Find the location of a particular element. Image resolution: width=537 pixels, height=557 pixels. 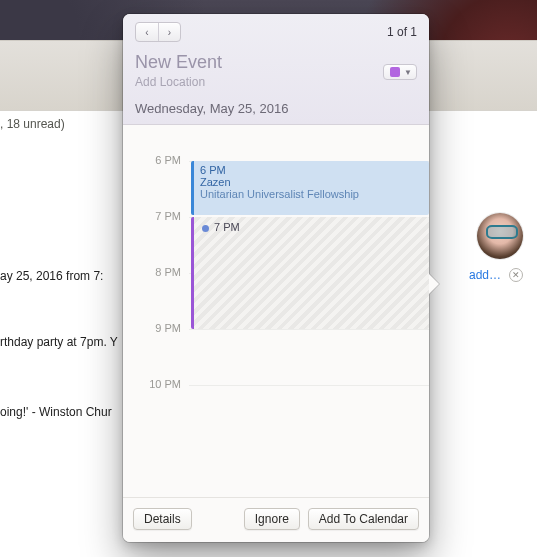

add-to-calendar-button: Add To Calendar is located at coordinates (364, 519).